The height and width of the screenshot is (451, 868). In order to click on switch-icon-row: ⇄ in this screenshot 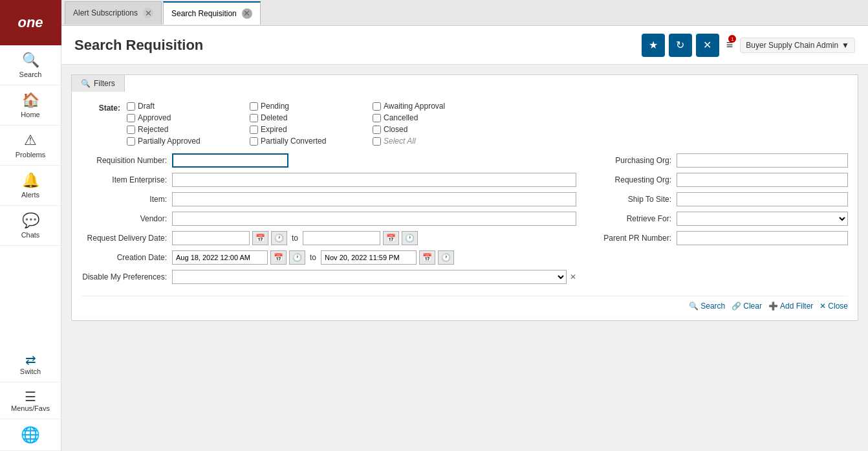, I will do `click(31, 360)`.